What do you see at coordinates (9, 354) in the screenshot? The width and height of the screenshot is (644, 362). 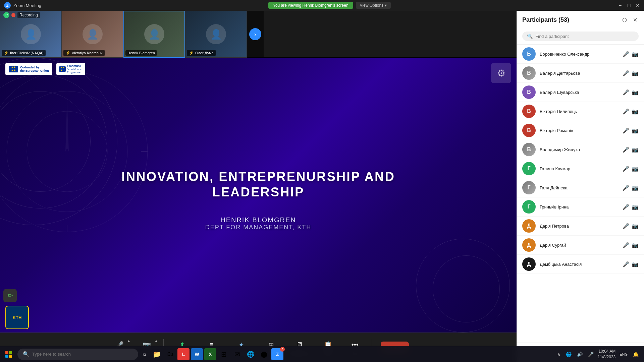 I see `windows-logo-icon` at bounding box center [9, 354].